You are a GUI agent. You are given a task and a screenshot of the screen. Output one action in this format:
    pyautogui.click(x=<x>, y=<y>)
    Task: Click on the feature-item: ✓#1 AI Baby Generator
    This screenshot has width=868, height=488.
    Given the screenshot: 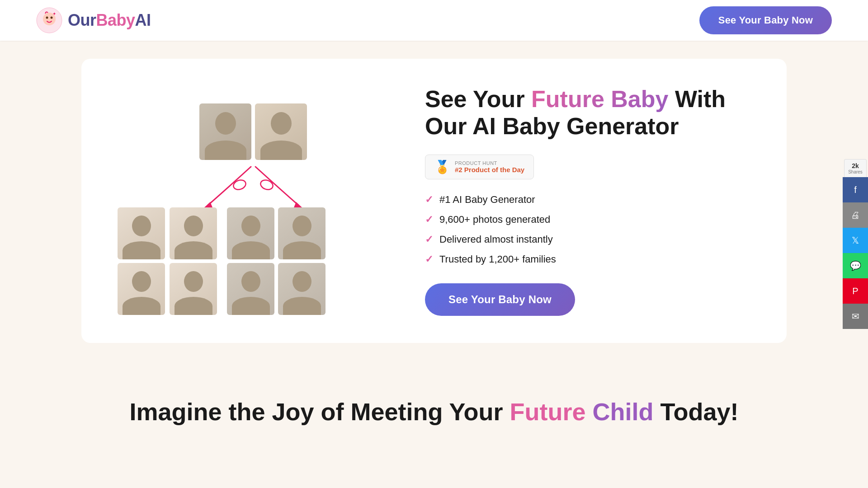 What is the action you would take?
    pyautogui.click(x=588, y=200)
    